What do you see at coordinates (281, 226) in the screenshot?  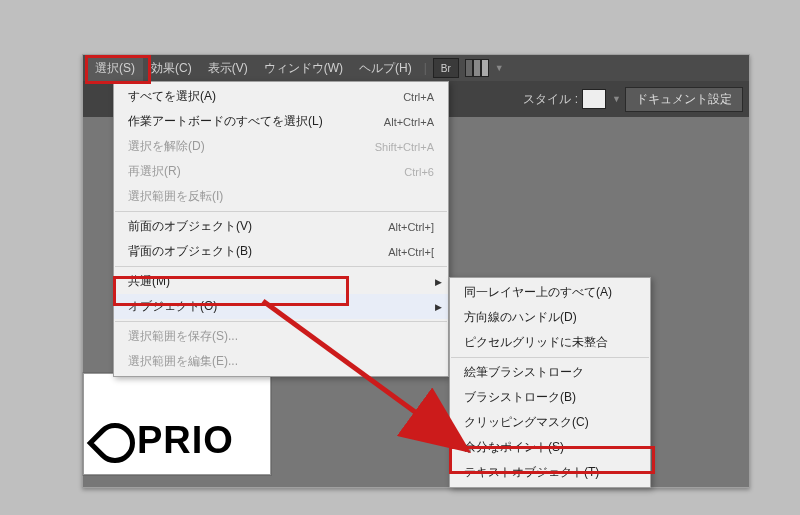 I see `menu-next-above: 前面のオブジェクト(V)Alt+Ctrl+]` at bounding box center [281, 226].